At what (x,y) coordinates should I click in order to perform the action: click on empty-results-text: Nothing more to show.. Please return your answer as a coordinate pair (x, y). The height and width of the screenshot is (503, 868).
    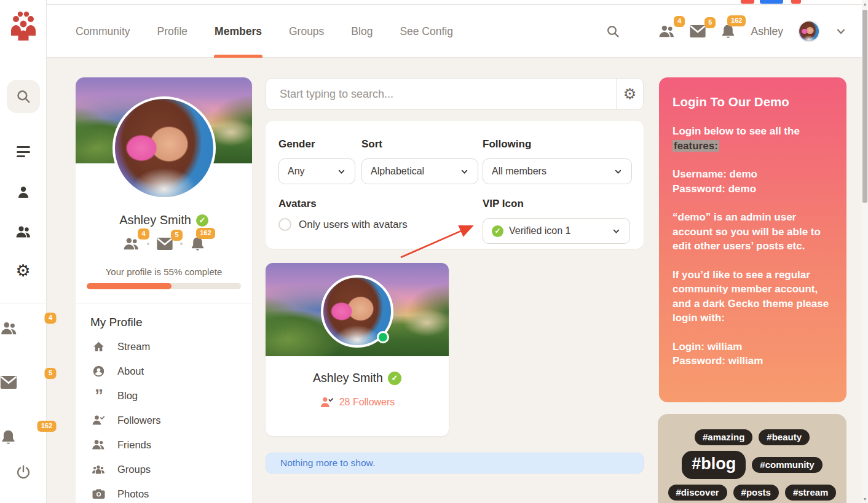
    Looking at the image, I should click on (328, 463).